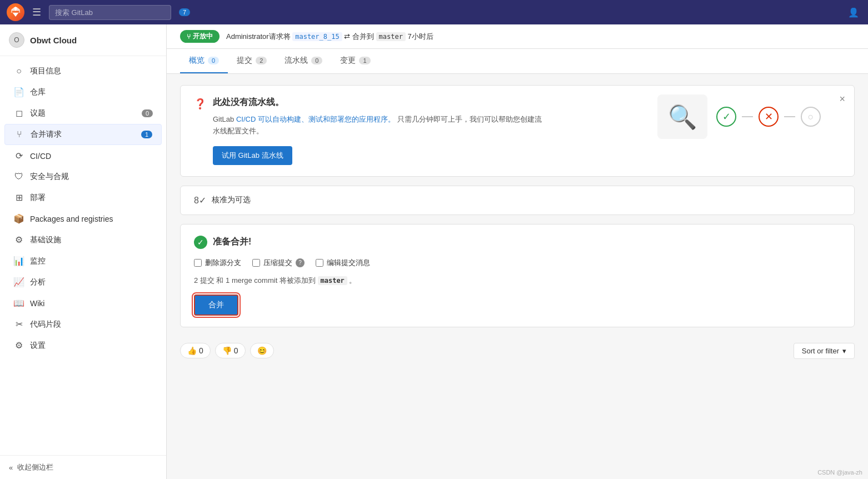 This screenshot has width=868, height=479. Describe the element at coordinates (218, 263) in the screenshot. I see `delete-source-branch-option: 删除源分支` at that location.